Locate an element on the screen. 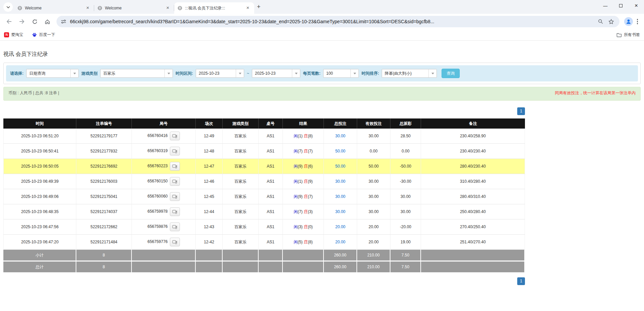 This screenshot has height=311, width=644. sort-order-value is located at coordinates (405, 73).